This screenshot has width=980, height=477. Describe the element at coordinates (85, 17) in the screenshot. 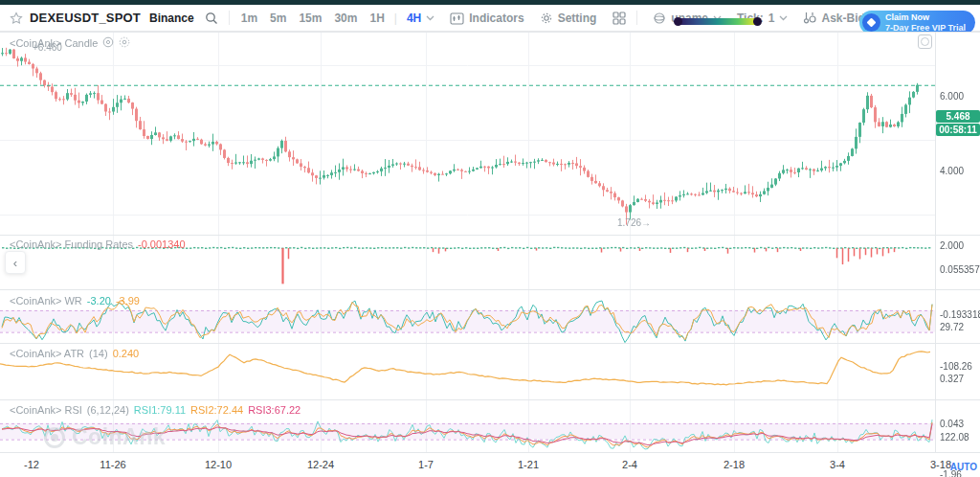

I see `symbol-name: DEXEUSDT_SPOT` at that location.